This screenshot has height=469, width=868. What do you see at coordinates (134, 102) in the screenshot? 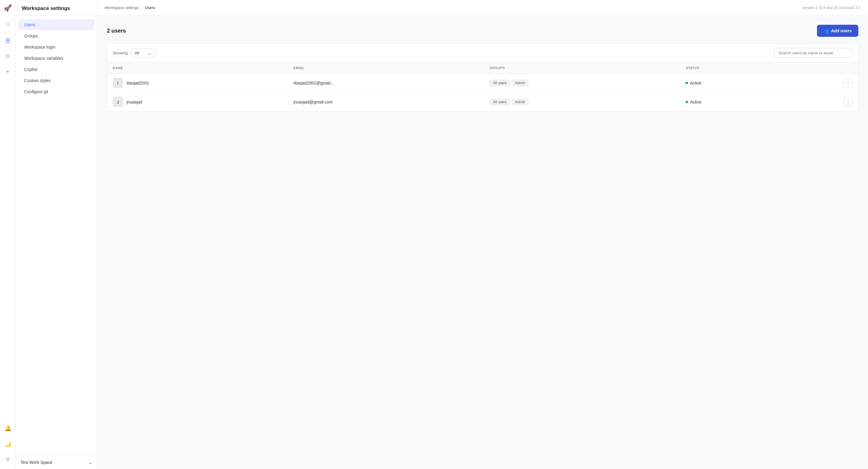
I see `user-name: jnuasjad` at bounding box center [134, 102].